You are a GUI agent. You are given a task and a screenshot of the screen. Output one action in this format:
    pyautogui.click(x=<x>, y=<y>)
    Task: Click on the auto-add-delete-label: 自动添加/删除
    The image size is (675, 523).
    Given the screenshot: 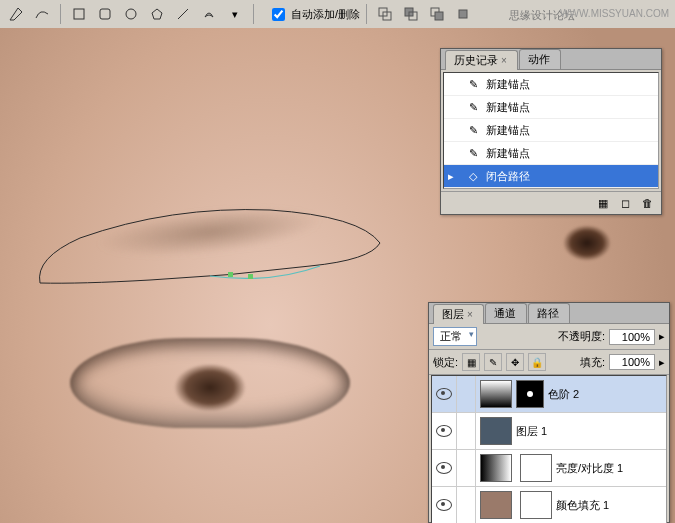 What is the action you would take?
    pyautogui.click(x=326, y=14)
    